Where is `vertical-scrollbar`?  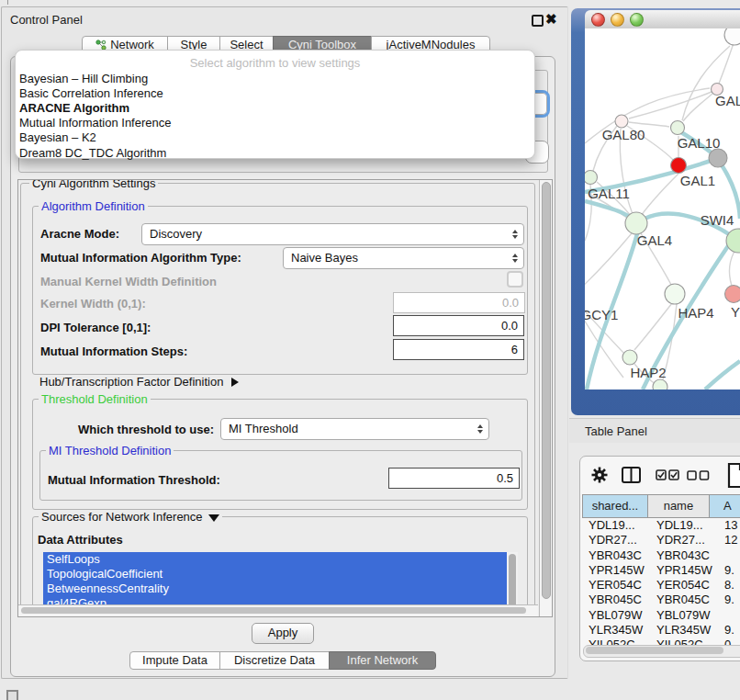
vertical-scrollbar is located at coordinates (545, 399).